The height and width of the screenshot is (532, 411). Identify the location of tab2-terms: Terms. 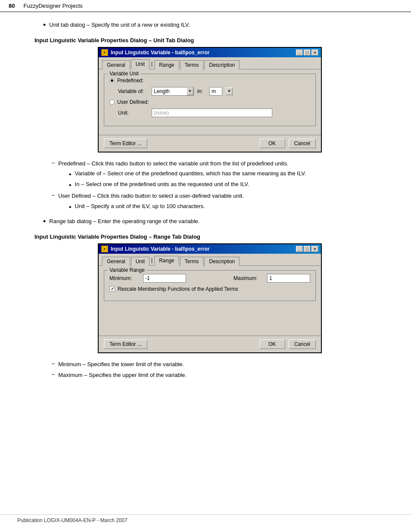
(192, 261).